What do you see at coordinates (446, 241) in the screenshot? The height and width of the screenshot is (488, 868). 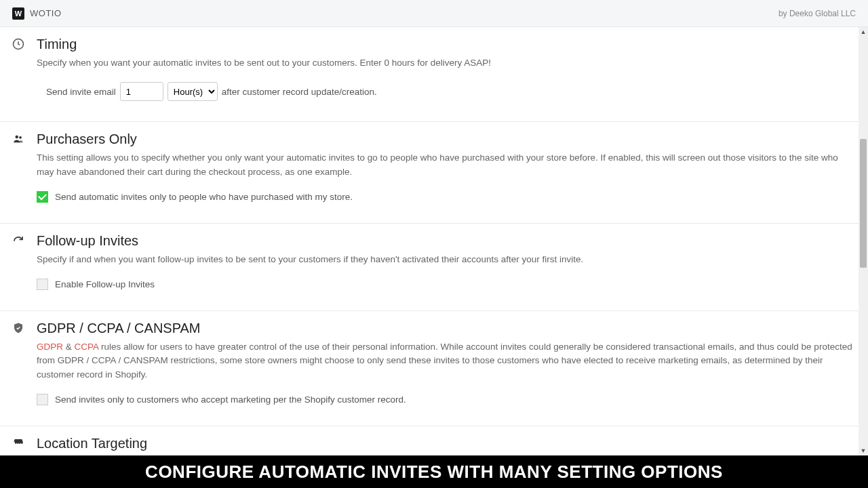 I see `followup-title: Follow-up Invites` at bounding box center [446, 241].